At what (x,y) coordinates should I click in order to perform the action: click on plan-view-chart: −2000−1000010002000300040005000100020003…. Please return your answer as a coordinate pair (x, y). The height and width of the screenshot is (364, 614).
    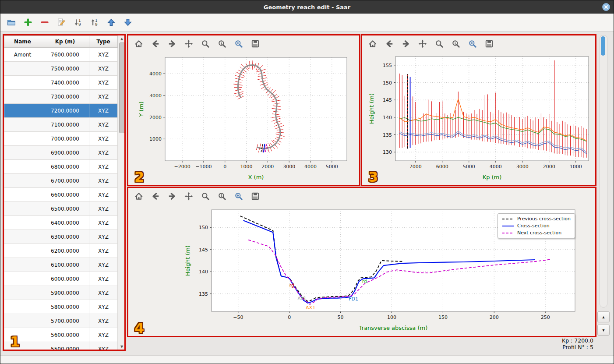
    Looking at the image, I should click on (243, 118).